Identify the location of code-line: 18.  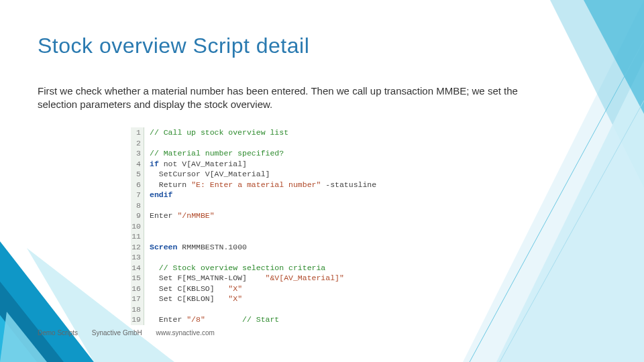
(302, 310).